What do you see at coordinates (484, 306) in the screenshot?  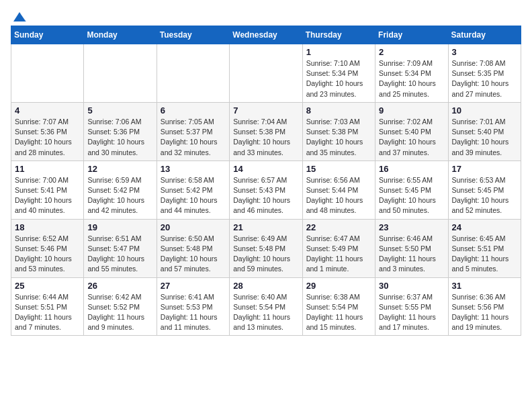 I see `calendar-cell: 31Sunrise: 6:36 AM Sunset: 5:56 PM Dayli…` at bounding box center [484, 306].